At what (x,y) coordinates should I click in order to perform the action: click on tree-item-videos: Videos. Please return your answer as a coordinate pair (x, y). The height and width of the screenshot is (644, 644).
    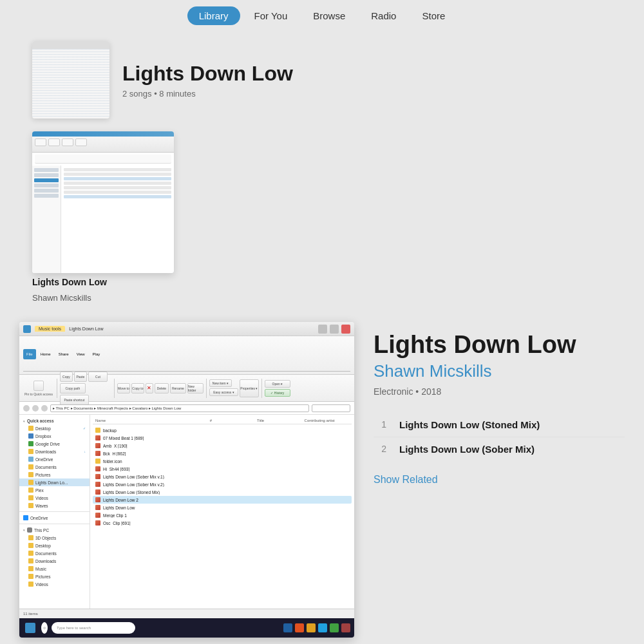
    Looking at the image, I should click on (54, 498).